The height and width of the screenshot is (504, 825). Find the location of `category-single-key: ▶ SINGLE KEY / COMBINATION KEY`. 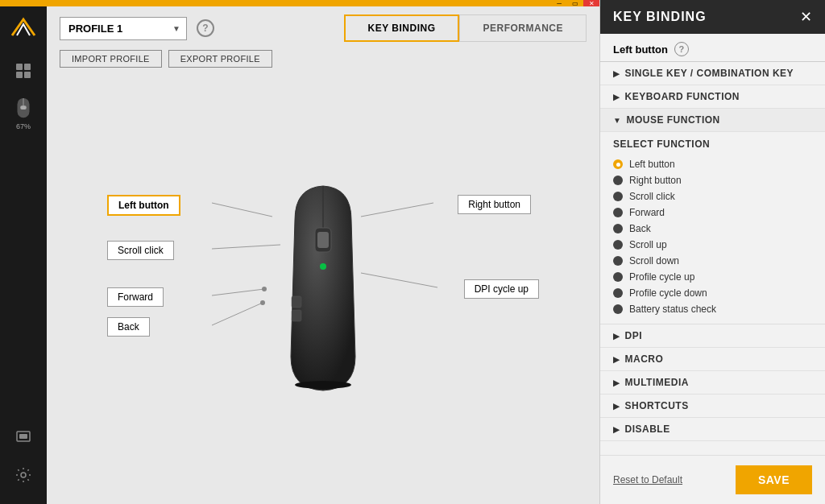

category-single-key: ▶ SINGLE KEY / COMBINATION KEY is located at coordinates (712, 74).